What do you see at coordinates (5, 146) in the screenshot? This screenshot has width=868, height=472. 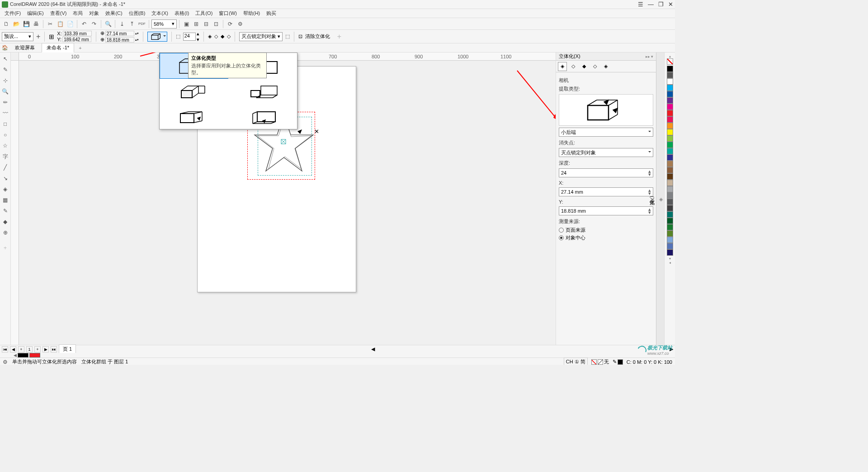 I see `polygon-tool: ☆` at bounding box center [5, 146].